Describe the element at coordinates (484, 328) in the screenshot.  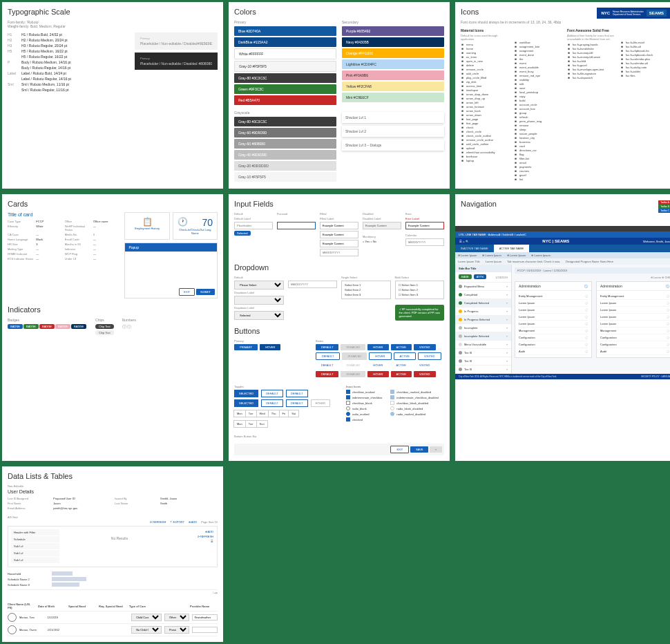
I see `sidebar-item: Incomplete▾` at that location.